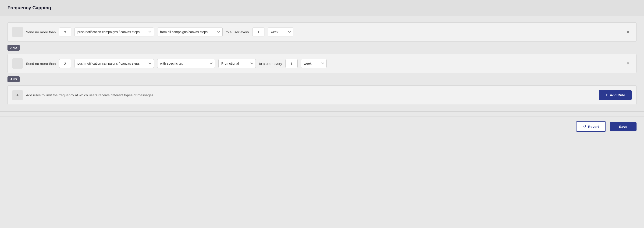 The image size is (644, 228). What do you see at coordinates (14, 48) in the screenshot?
I see `and-badge-1: AND` at bounding box center [14, 48].